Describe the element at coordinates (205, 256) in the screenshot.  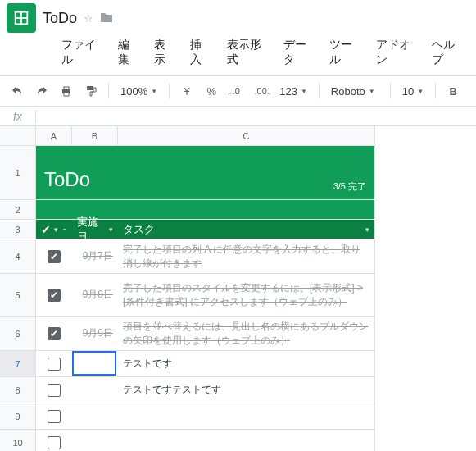
I see `table-row: ✔ 9月7日 完了した項目の列 A に任意の文字を入力すると、取り消し線が付きま…` at that location.